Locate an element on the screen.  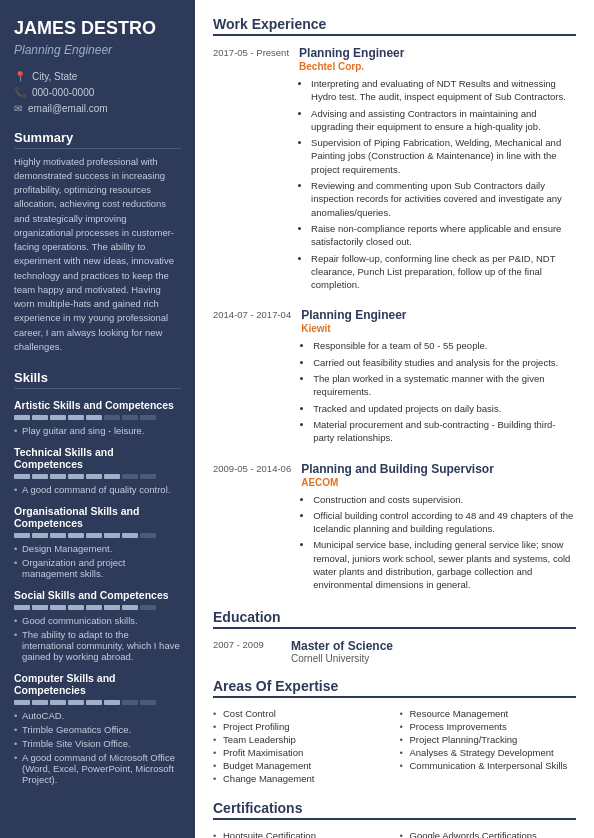
contact-location: 📍 City, State is located at coordinates (98, 76).